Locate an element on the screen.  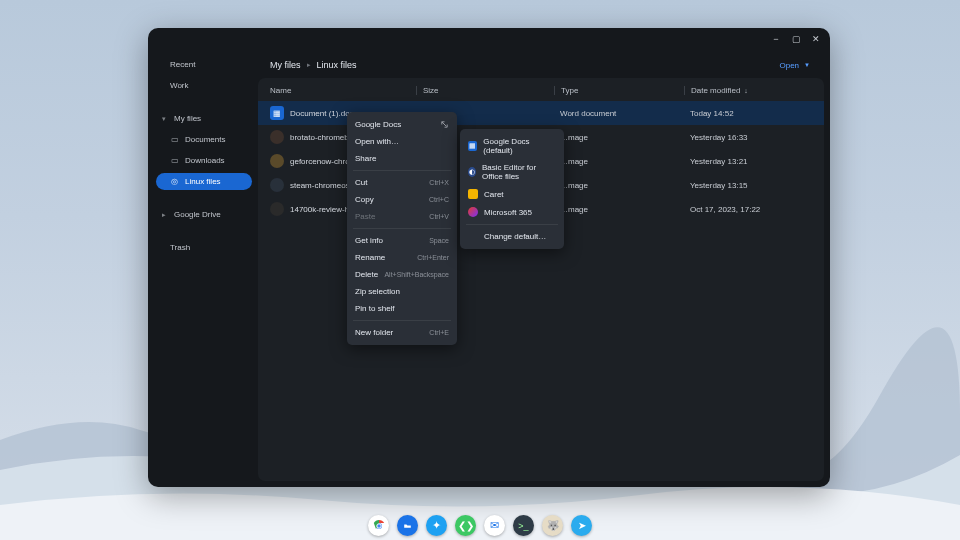
app-files is located at coordinates (408, 526).